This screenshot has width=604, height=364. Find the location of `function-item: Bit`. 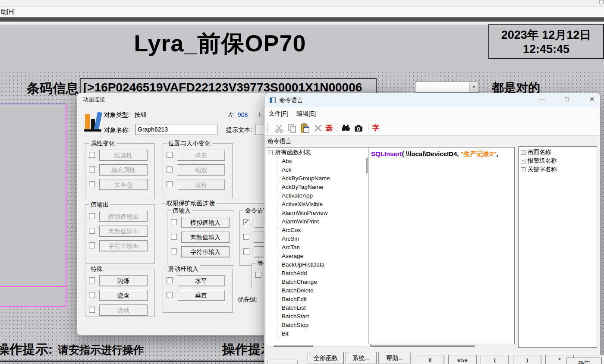

function-item: Bit is located at coordinates (306, 335).